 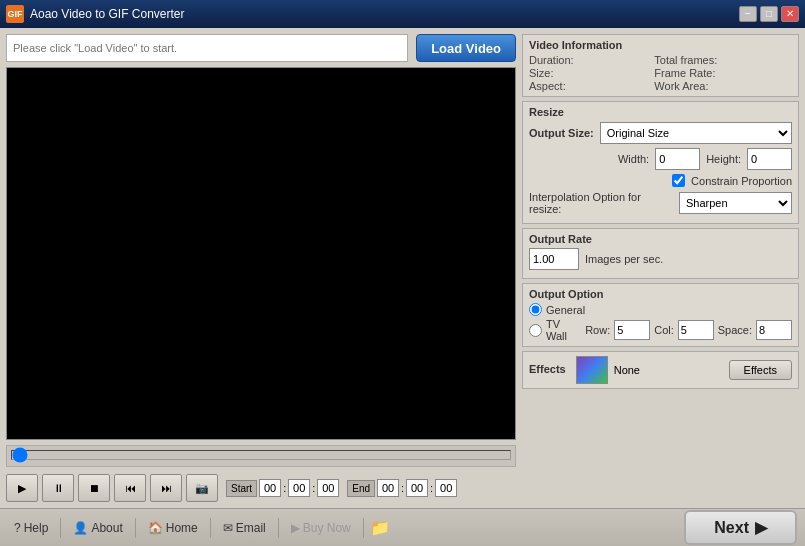 I want to click on window-controls: − □ ✕, so click(x=769, y=14).